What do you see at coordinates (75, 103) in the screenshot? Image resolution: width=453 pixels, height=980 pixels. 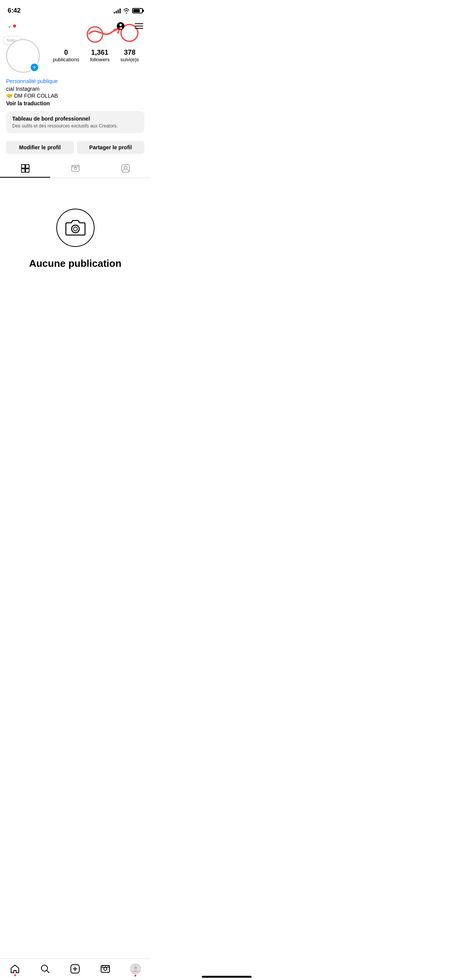 I see `see-translation: Voir la traduction` at bounding box center [75, 103].